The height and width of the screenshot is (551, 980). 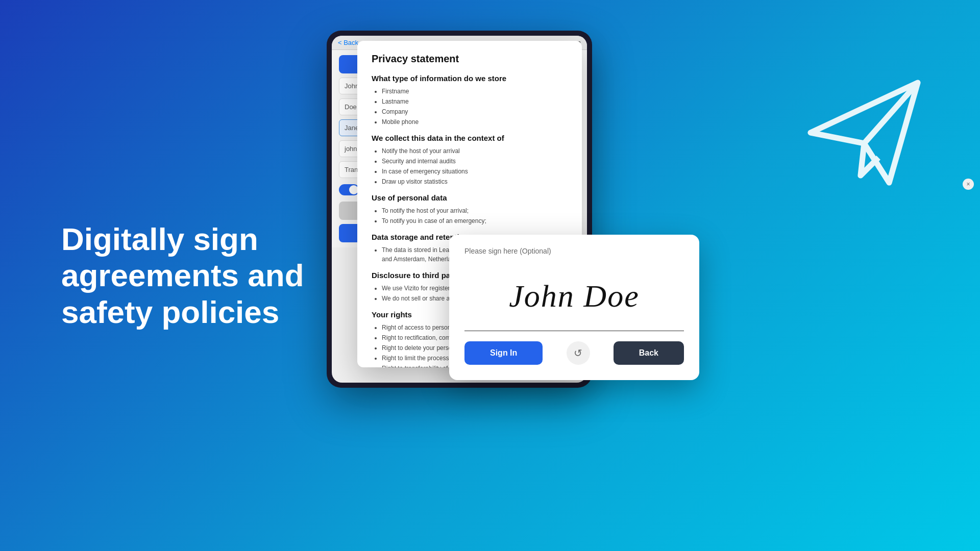 I want to click on toggle-switch, so click(x=349, y=190).